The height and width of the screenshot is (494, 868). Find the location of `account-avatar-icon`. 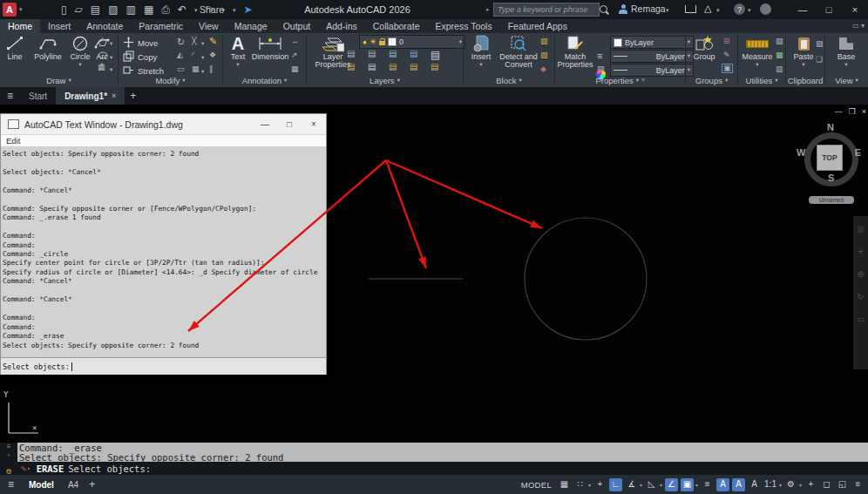

account-avatar-icon is located at coordinates (765, 9).